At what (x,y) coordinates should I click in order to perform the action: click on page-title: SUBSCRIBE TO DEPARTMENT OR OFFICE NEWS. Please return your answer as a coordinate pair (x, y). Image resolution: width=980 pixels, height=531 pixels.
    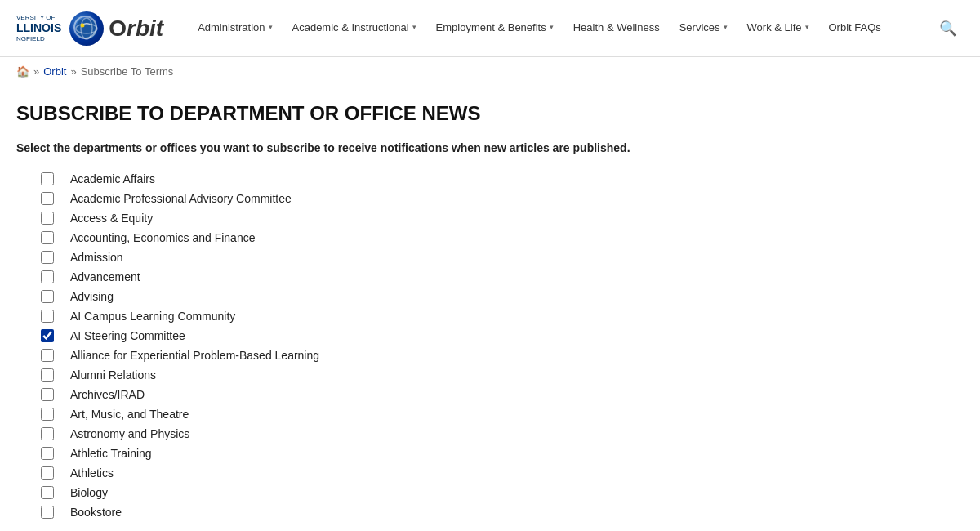
    Looking at the image, I should click on (368, 114).